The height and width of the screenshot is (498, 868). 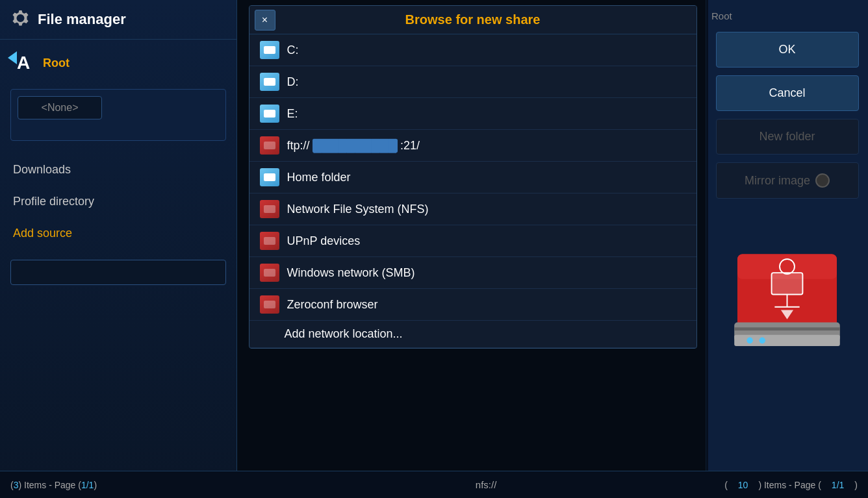 What do you see at coordinates (473, 114) in the screenshot?
I see `list-item-e: E:` at bounding box center [473, 114].